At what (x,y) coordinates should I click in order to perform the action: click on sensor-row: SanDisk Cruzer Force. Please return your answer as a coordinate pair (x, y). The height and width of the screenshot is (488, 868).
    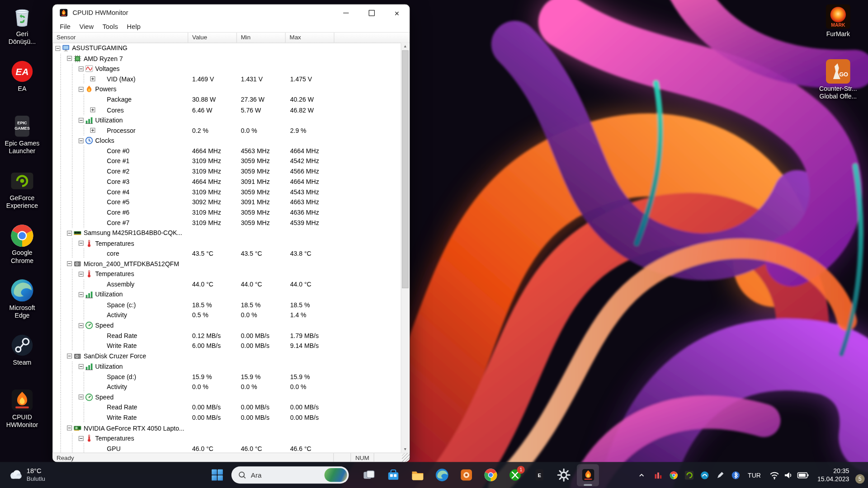
    Looking at the image, I should click on (227, 356).